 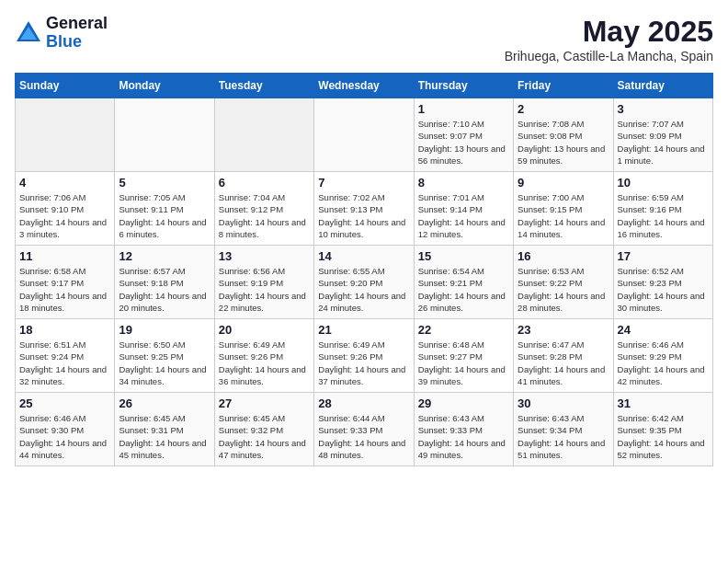 What do you see at coordinates (64, 362) in the screenshot?
I see `day-info: Sunrise: 6:51 AMSunset: 9:24 PMDaylight:…` at bounding box center [64, 362].